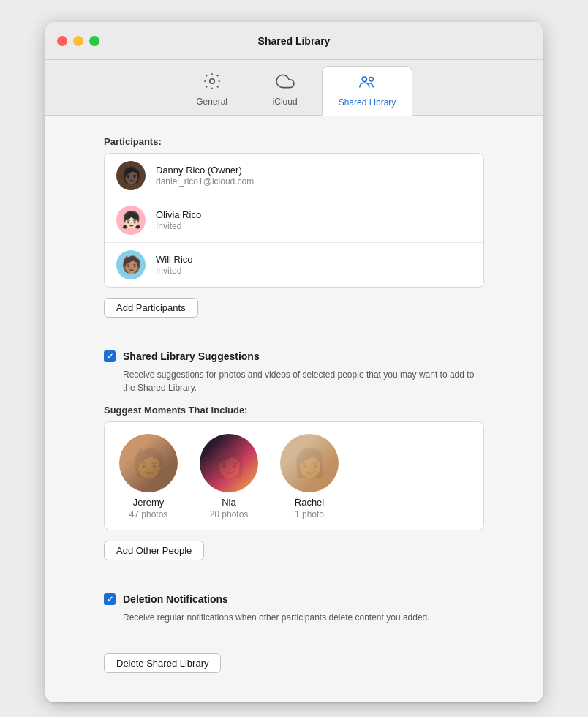 This screenshot has width=588, height=717. I want to click on table-row: 🧑🏽 Will Rico Invited, so click(294, 265).